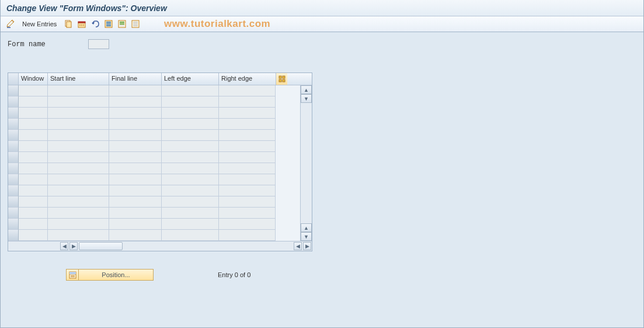  What do you see at coordinates (306, 98) in the screenshot?
I see `scroll-up-button-2: ▼` at bounding box center [306, 98].